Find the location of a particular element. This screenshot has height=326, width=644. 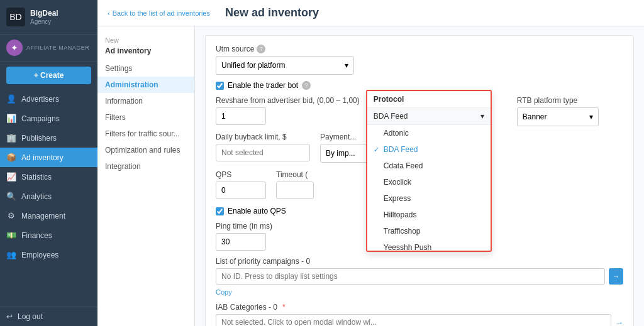

logout-icon: ↩ is located at coordinates (9, 317).